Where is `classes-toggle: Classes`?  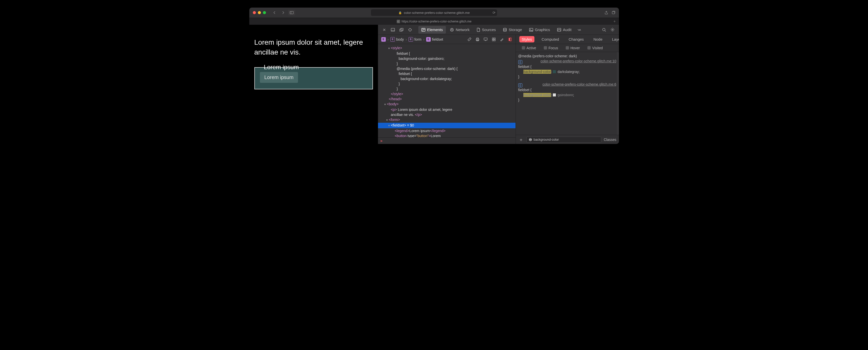
classes-toggle: Classes is located at coordinates (610, 140).